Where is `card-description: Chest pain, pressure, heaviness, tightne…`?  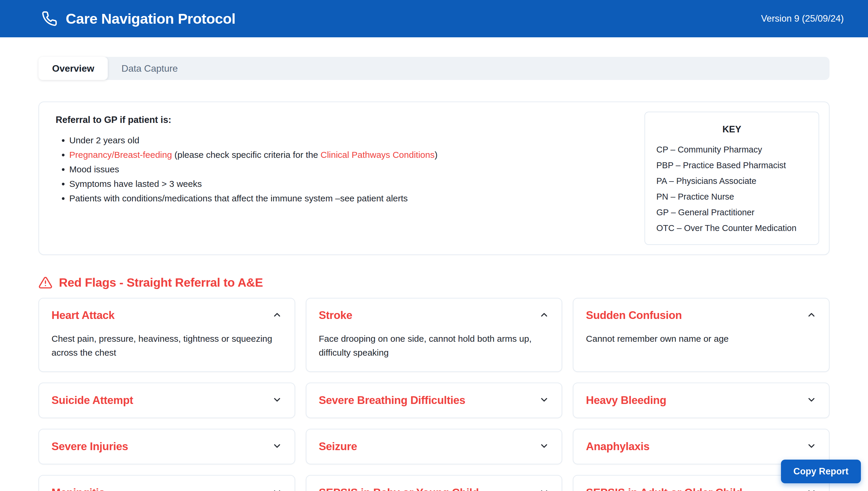
card-description: Chest pain, pressure, heaviness, tightne… is located at coordinates (167, 346).